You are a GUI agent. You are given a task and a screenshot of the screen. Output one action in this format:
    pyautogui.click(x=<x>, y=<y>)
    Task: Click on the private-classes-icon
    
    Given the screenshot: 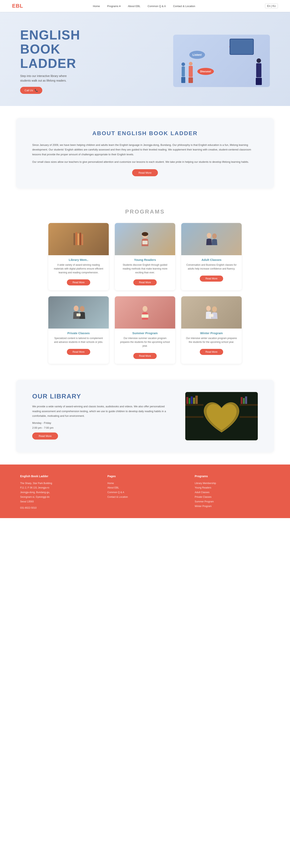 What is the action you would take?
    pyautogui.click(x=78, y=312)
    